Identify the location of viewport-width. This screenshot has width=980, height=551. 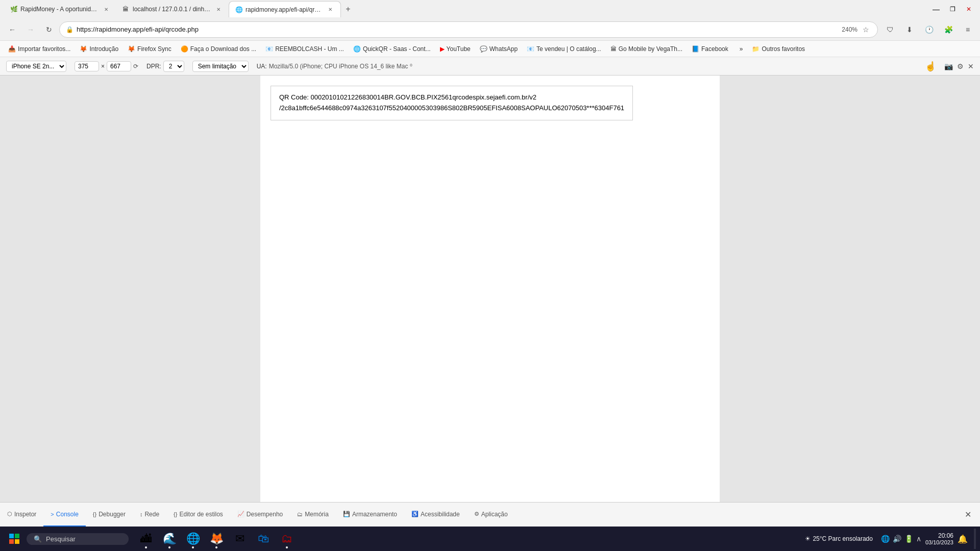
(87, 66).